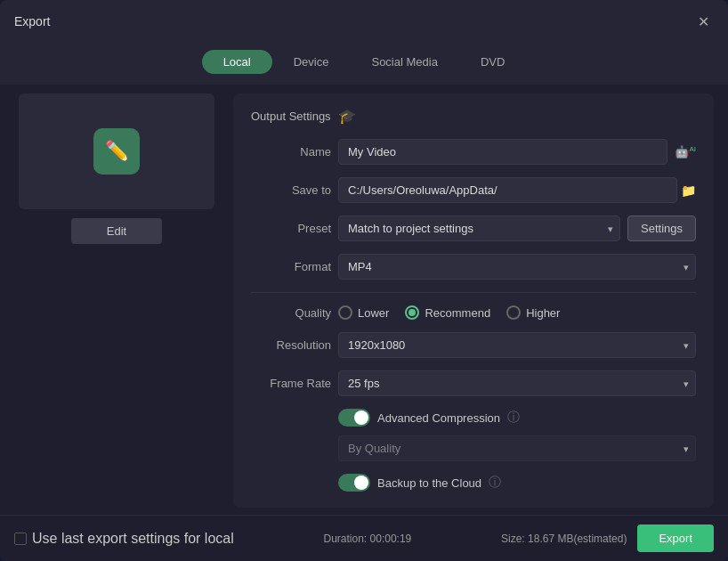 This screenshot has height=561, width=728. Describe the element at coordinates (429, 483) in the screenshot. I see `backup-cloud-label: Backup to the Cloud` at that location.